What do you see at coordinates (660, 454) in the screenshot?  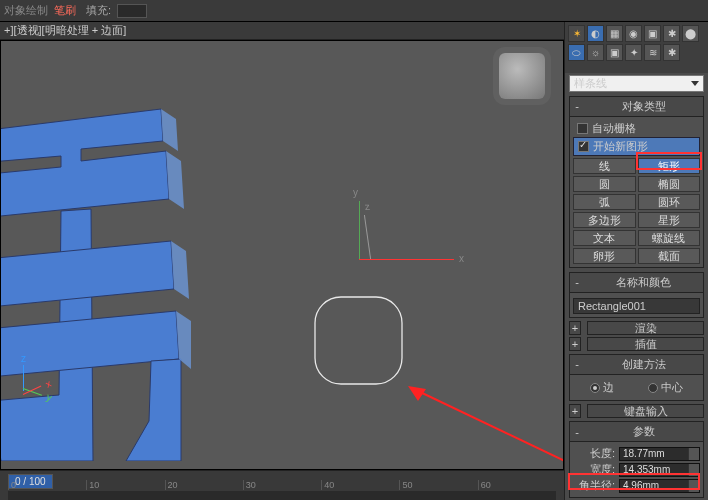 I see `length-spinner: 18.77mm` at bounding box center [660, 454].